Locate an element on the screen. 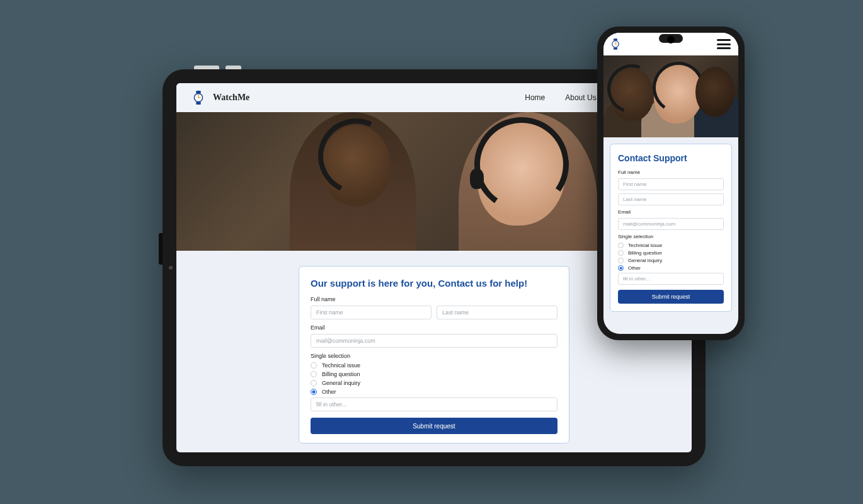  first-name-input: First name is located at coordinates (371, 312).